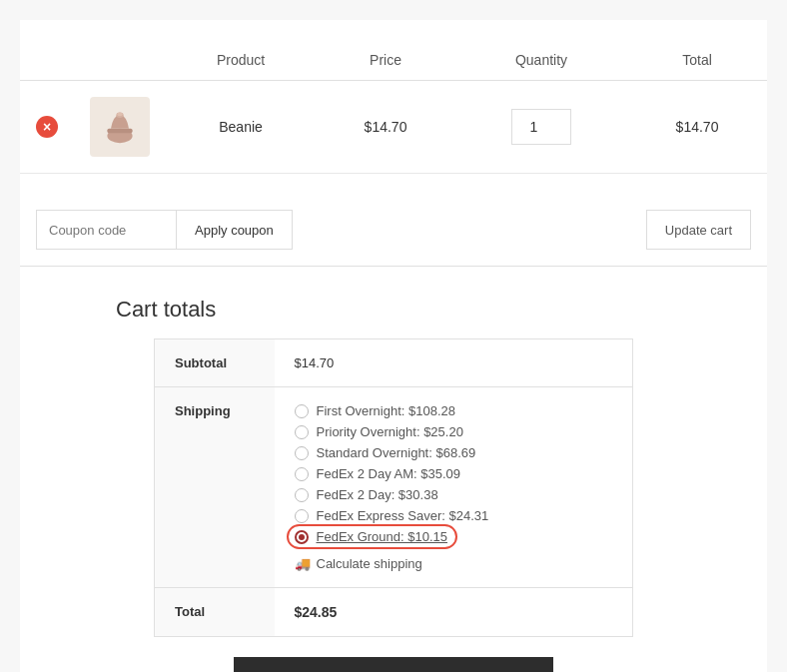 This screenshot has height=672, width=787. What do you see at coordinates (453, 515) in the screenshot?
I see `shipping-option-5: FedEx Express Saver: $24.31` at bounding box center [453, 515].